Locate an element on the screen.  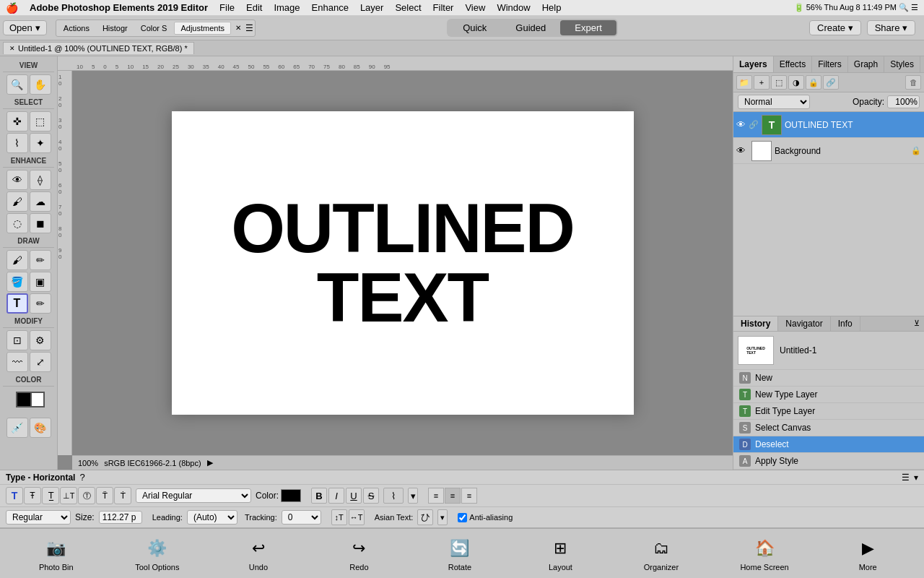
menu-view: View is located at coordinates (475, 7).